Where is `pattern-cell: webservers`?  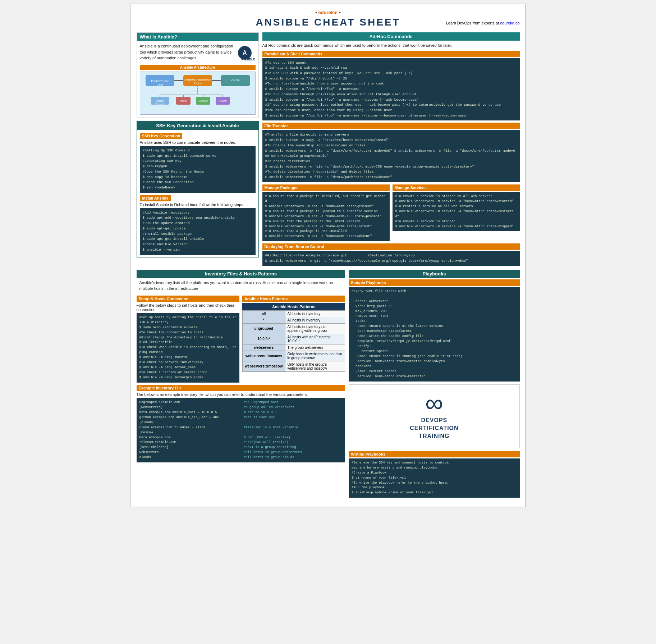 pattern-cell: webservers is located at coordinates (264, 347).